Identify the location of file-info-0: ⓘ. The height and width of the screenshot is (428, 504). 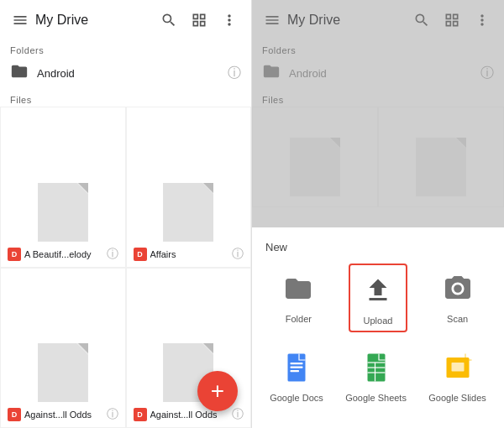
(113, 254).